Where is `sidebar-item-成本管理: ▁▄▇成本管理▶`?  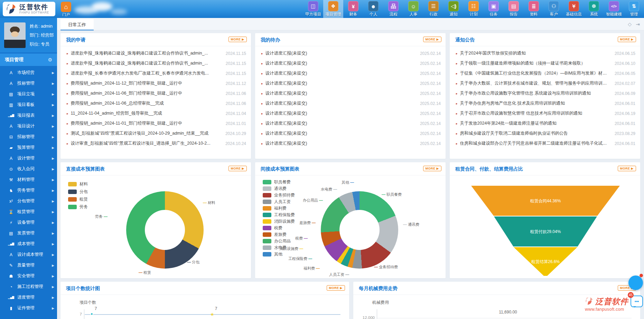 sidebar-item-成本管理: ▁▄▇成本管理▶ is located at coordinates (28, 244).